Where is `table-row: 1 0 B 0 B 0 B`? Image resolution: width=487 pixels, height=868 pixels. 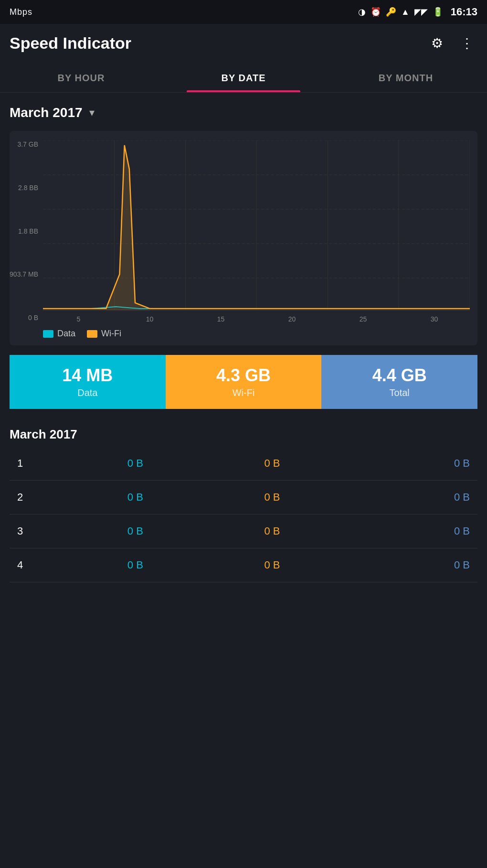 table-row: 1 0 B 0 B 0 B is located at coordinates (244, 463).